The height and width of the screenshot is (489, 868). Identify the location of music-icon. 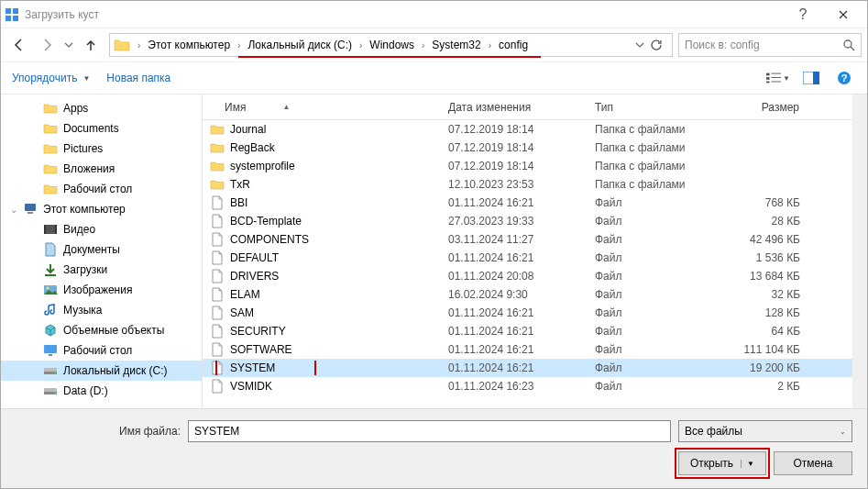
(50, 310).